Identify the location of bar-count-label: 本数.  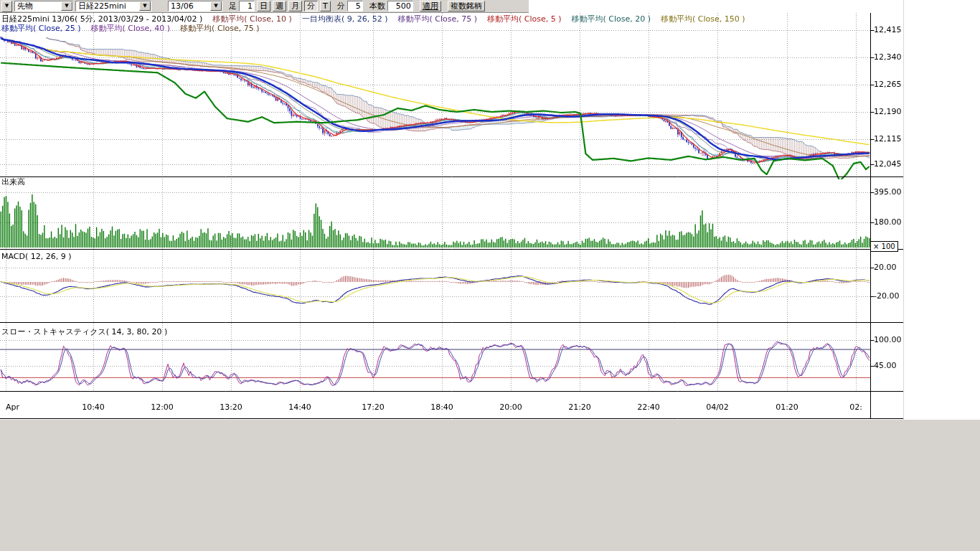
(377, 6).